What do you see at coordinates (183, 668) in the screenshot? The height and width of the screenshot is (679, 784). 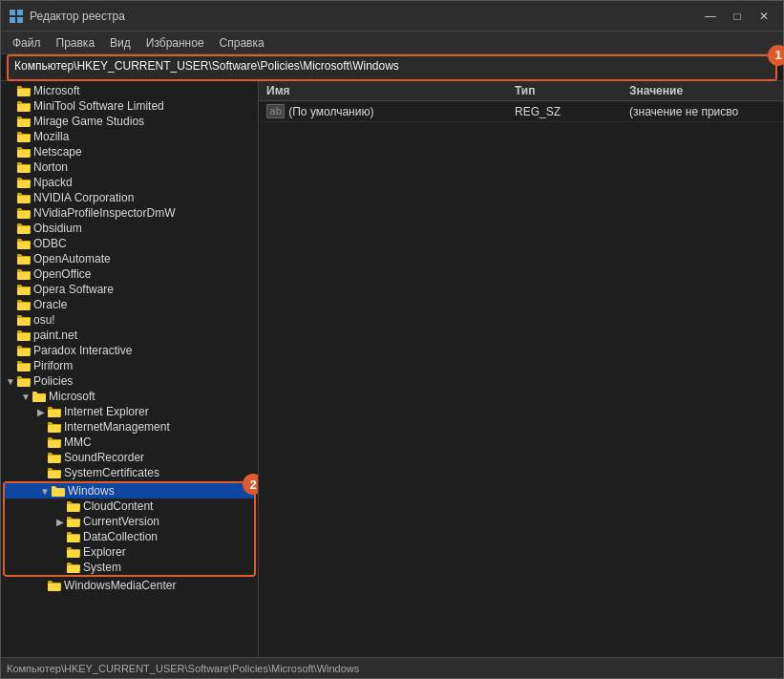 I see `status-text: Компьютер\HKEY_CURRENT_USER\Software\Pol…` at bounding box center [183, 668].